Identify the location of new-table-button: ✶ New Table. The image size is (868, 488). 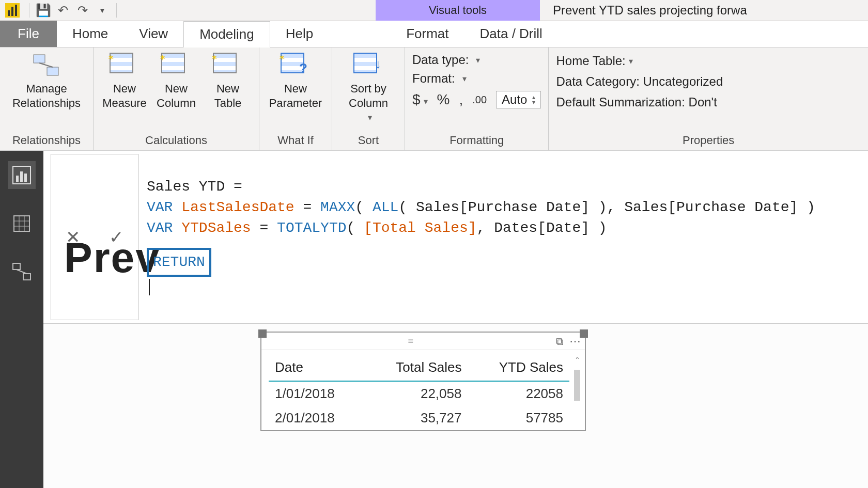
(228, 81).